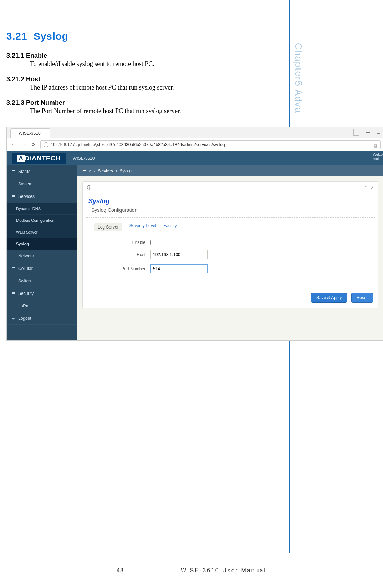  Describe the element at coordinates (42, 184) in the screenshot. I see `sidebar-item-system: ☰System` at that location.